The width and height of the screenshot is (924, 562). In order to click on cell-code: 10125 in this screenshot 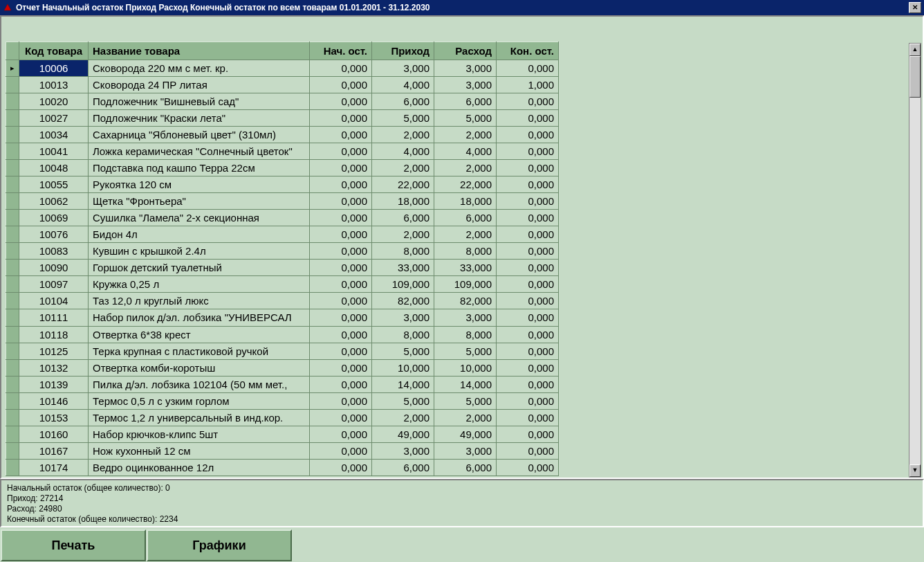, I will do `click(54, 351)`.